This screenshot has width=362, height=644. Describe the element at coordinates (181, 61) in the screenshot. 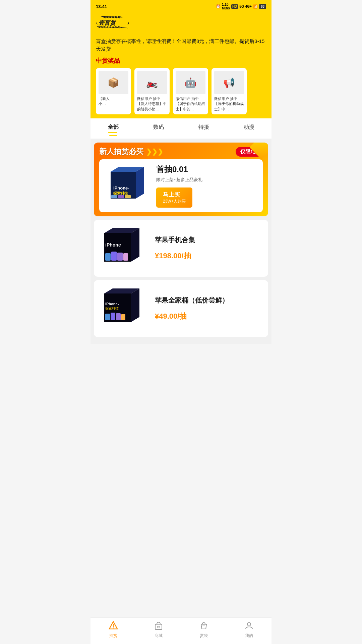

I see `prize-title: 中赏奖品` at that location.